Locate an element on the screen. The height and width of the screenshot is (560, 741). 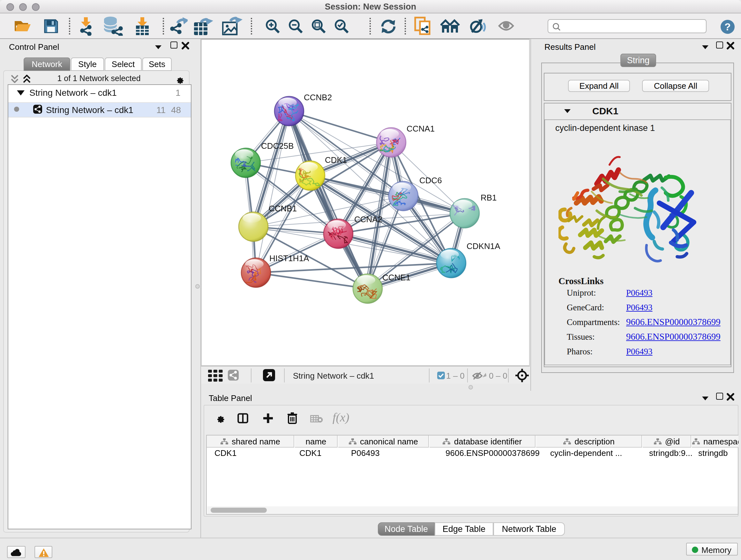
svg-text: CDC6 is located at coordinates (431, 180).